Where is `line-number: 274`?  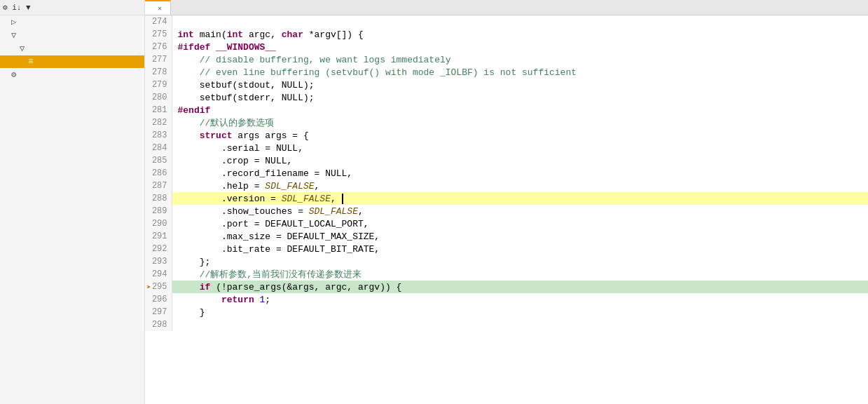 line-number: 274 is located at coordinates (158, 22).